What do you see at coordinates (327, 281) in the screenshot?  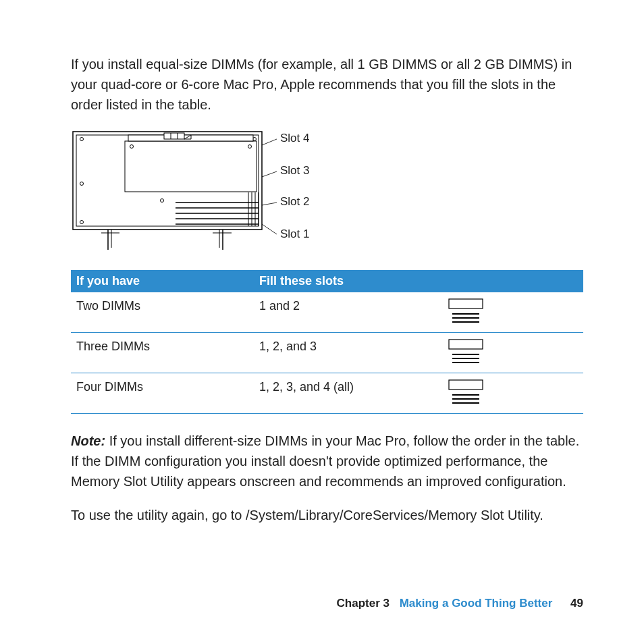 I see `table-header-row: If you have Fill these slots` at bounding box center [327, 281].